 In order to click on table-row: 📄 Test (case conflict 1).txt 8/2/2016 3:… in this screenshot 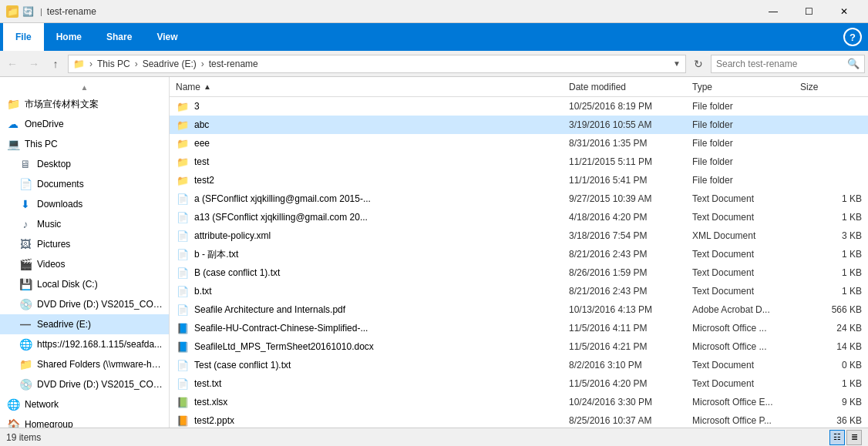, I will do `click(519, 365)`.